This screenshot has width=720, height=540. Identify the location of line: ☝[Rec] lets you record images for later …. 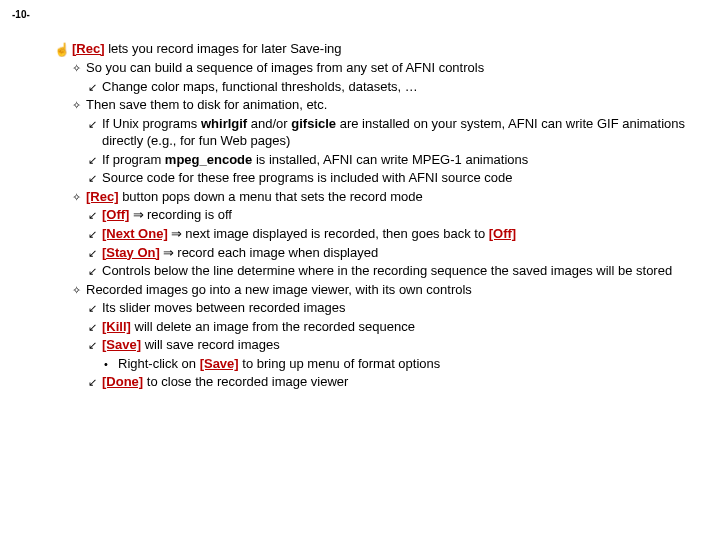
(377, 50).